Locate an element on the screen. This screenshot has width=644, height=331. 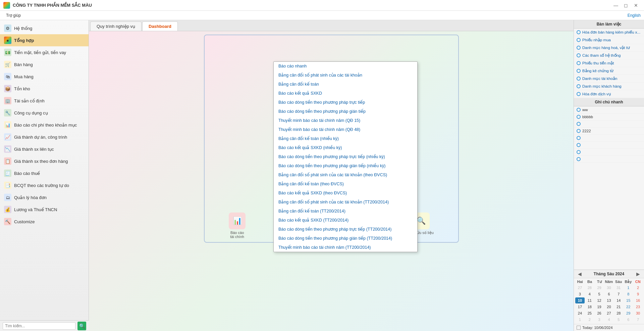
cal-day-13: 13 is located at coordinates (609, 300).